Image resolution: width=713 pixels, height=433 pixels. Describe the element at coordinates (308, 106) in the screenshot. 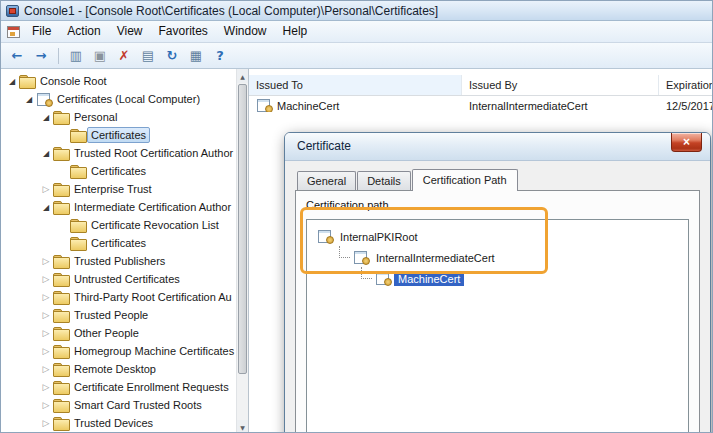

I see `cell-text: MachineCert` at that location.